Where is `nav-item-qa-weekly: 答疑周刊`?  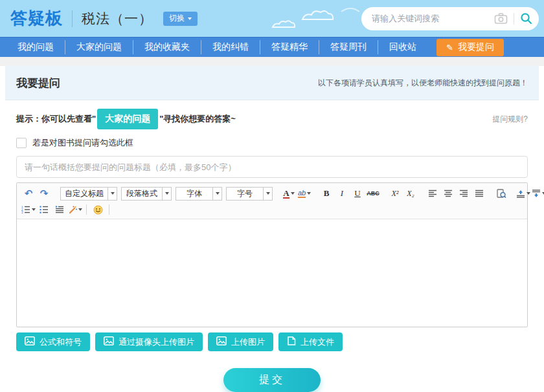
nav-item-qa-weekly: 答疑周刊 is located at coordinates (348, 47).